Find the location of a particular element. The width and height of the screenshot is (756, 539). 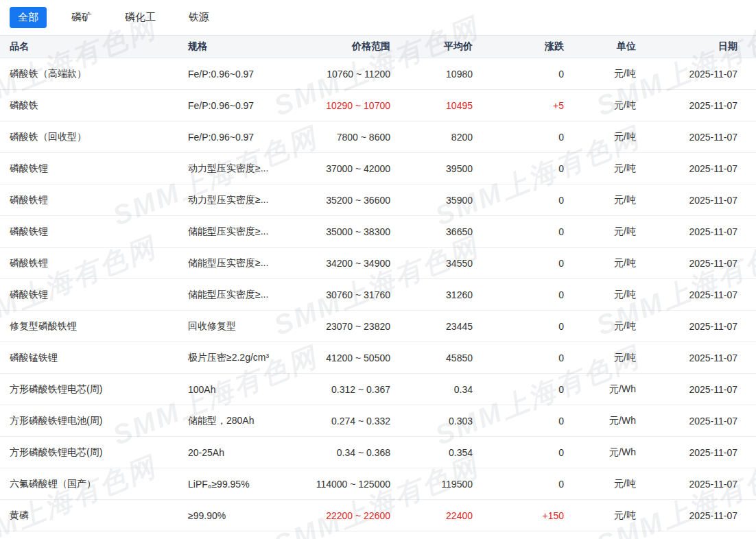

cell-avg: 31260 is located at coordinates (432, 295).